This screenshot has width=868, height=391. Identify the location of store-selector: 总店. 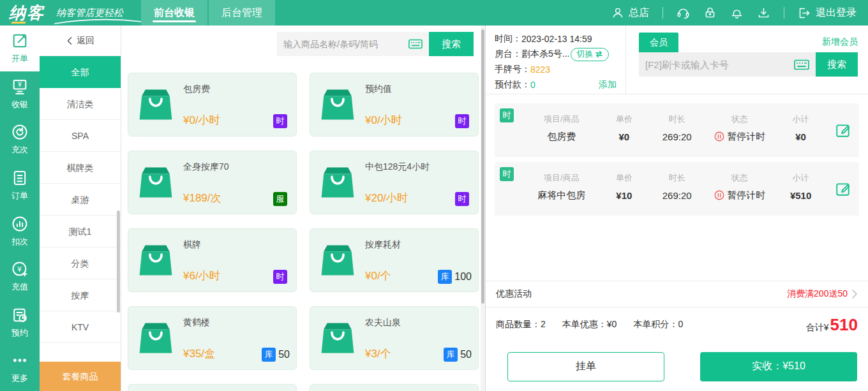
(631, 13).